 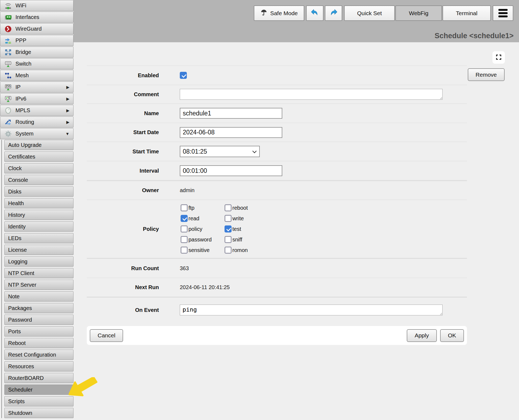 What do you see at coordinates (39, 320) in the screenshot?
I see `sidebar-item-password: Password` at bounding box center [39, 320].